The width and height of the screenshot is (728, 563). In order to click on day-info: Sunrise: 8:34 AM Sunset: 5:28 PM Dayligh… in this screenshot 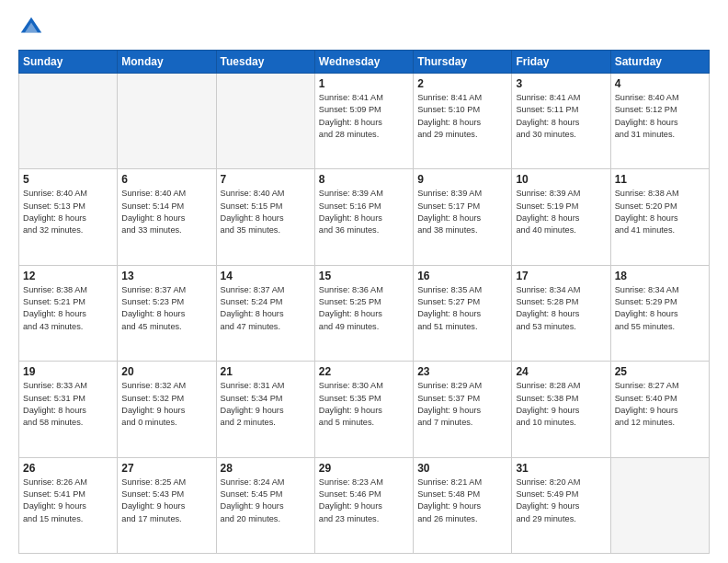, I will do `click(561, 309)`.